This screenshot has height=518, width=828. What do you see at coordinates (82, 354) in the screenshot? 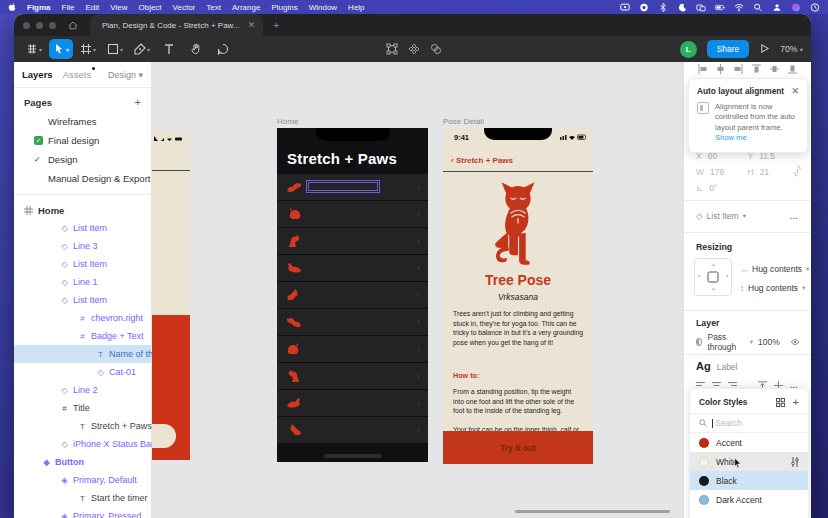
I see `layer-item-name-of-the-pose: TName of the pose` at bounding box center [82, 354].